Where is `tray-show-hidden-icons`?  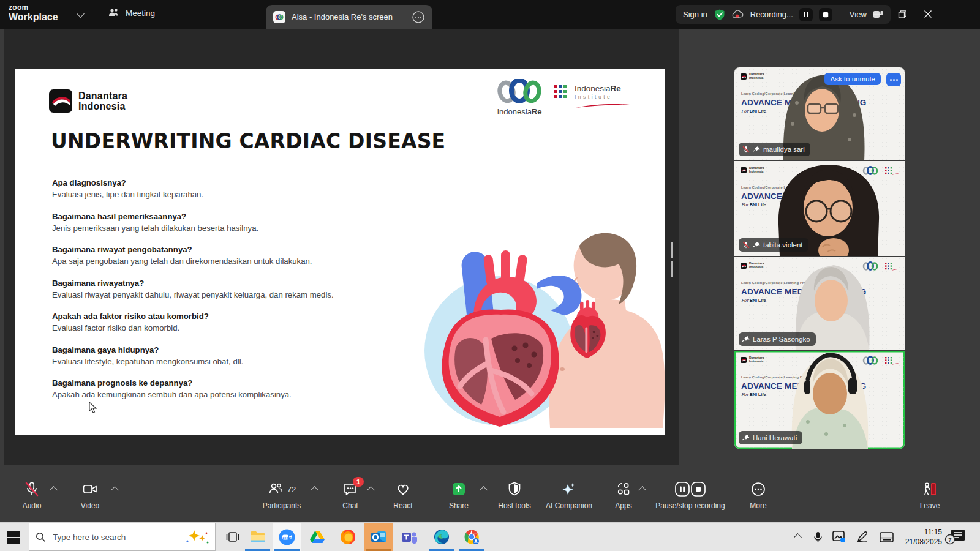 tray-show-hidden-icons is located at coordinates (797, 537).